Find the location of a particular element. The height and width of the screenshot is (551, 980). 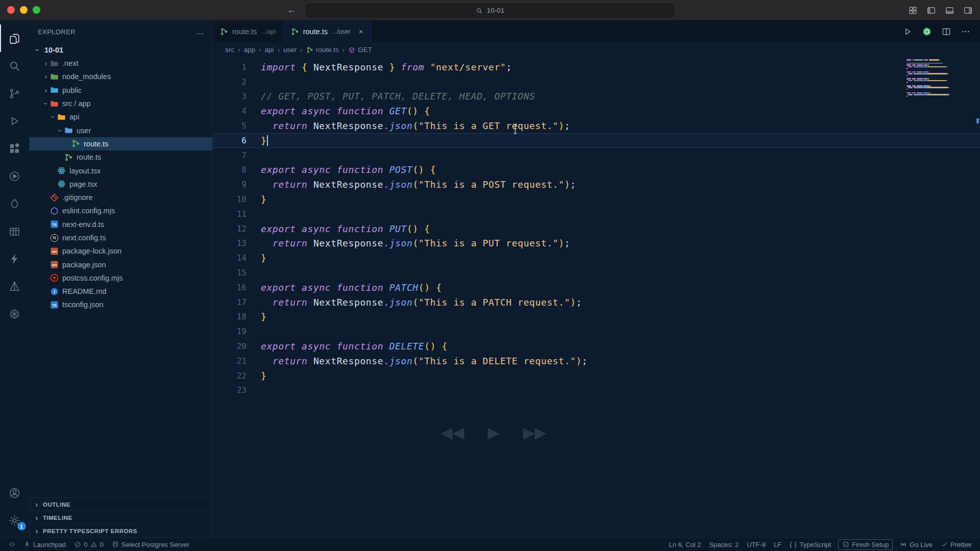

breadcrumb-item-route.ts: route.ts is located at coordinates (323, 50).